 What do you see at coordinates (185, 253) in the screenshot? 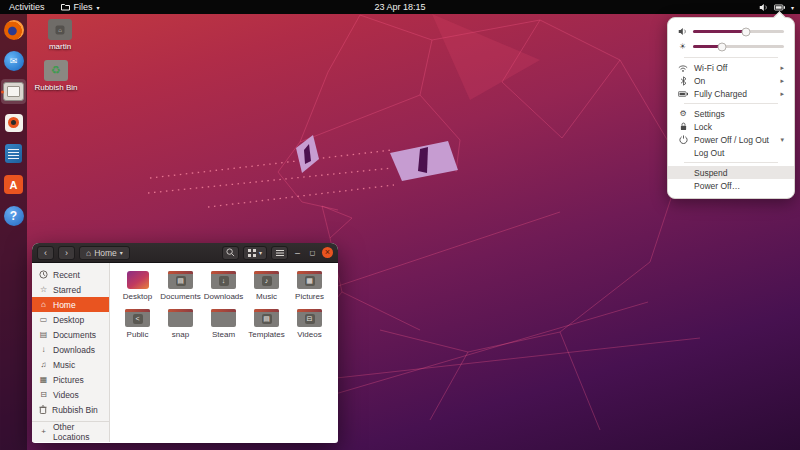
I see `headerbar: ‹ › ⌂ Home ▾ ▾ – ◻ ×` at bounding box center [185, 253].